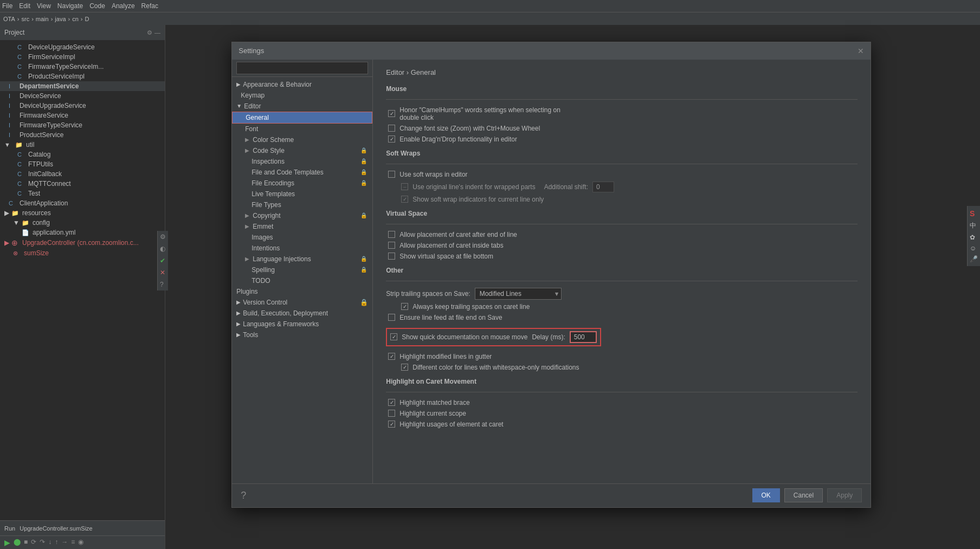  I want to click on settings-item-keymap: Keymap, so click(302, 95).